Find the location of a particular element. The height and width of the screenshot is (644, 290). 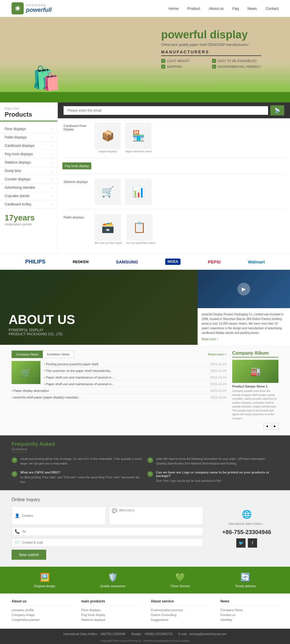

footer-item-customization: Customization process is located at coordinates (180, 610).